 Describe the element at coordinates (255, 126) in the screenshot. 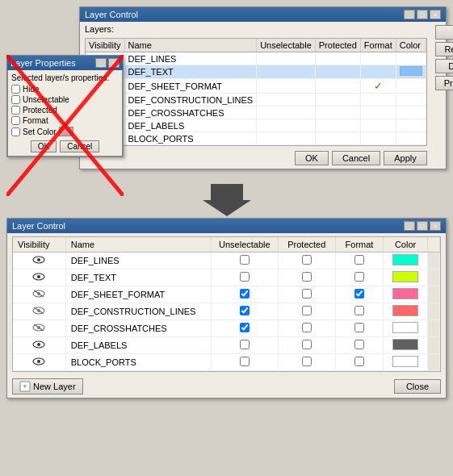

I see `table-row: DEF_LABELS` at that location.